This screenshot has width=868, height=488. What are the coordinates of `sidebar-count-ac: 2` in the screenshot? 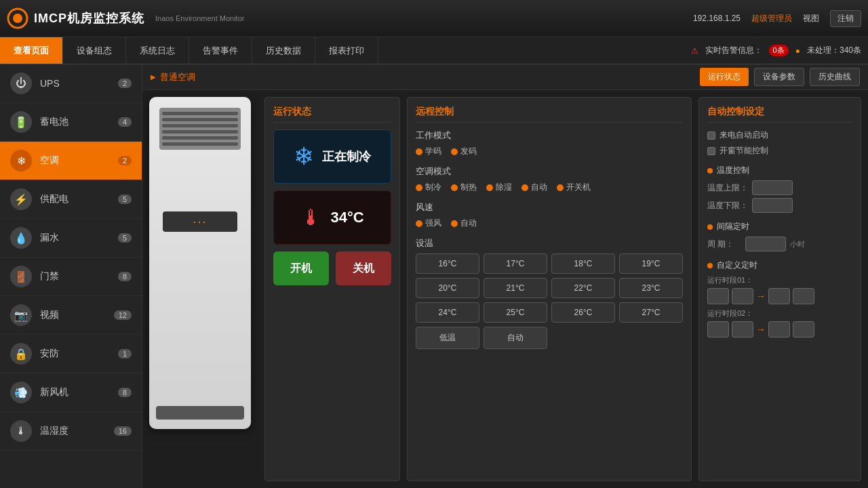 It's located at (125, 161).